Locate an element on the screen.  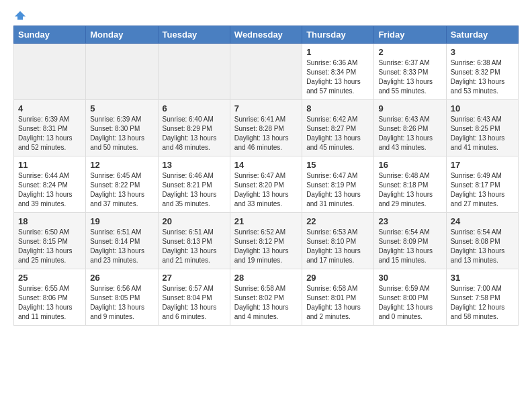
day-number: 7 is located at coordinates (266, 109).